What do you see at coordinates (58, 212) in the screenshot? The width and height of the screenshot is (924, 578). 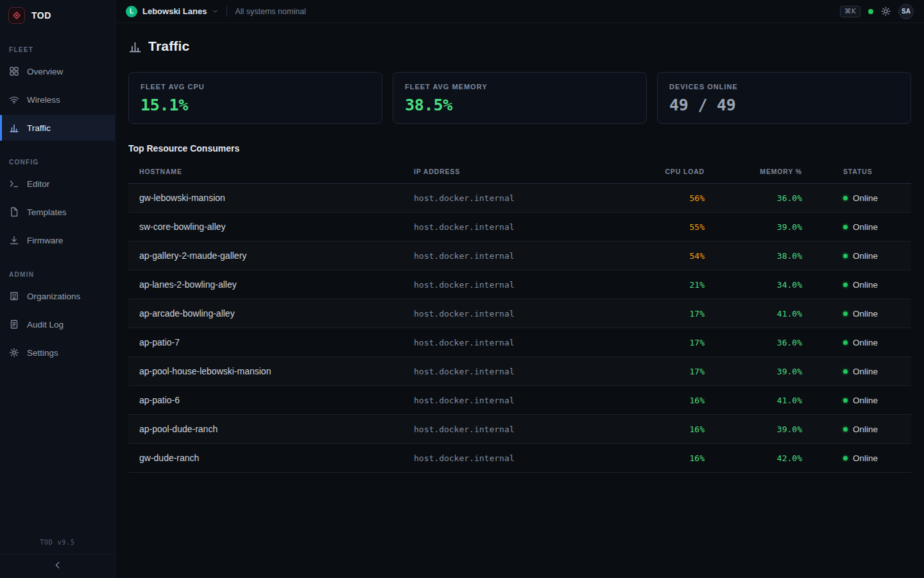 I see `sidebar-item-templates: Templates` at bounding box center [58, 212].